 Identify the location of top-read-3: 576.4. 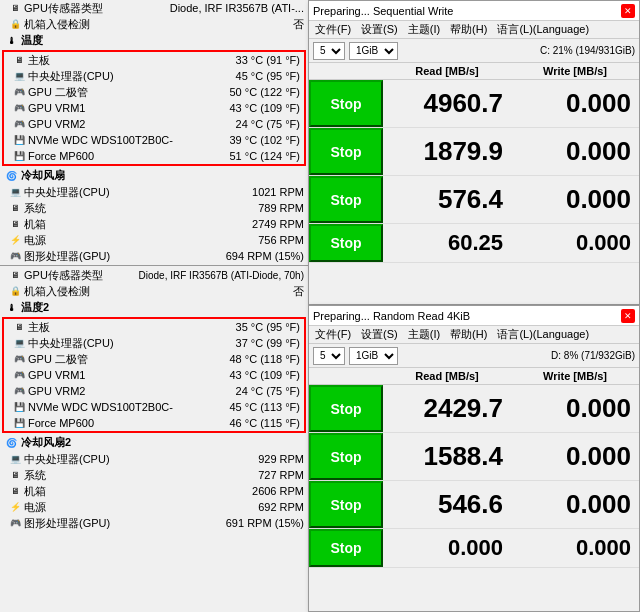
(447, 200).